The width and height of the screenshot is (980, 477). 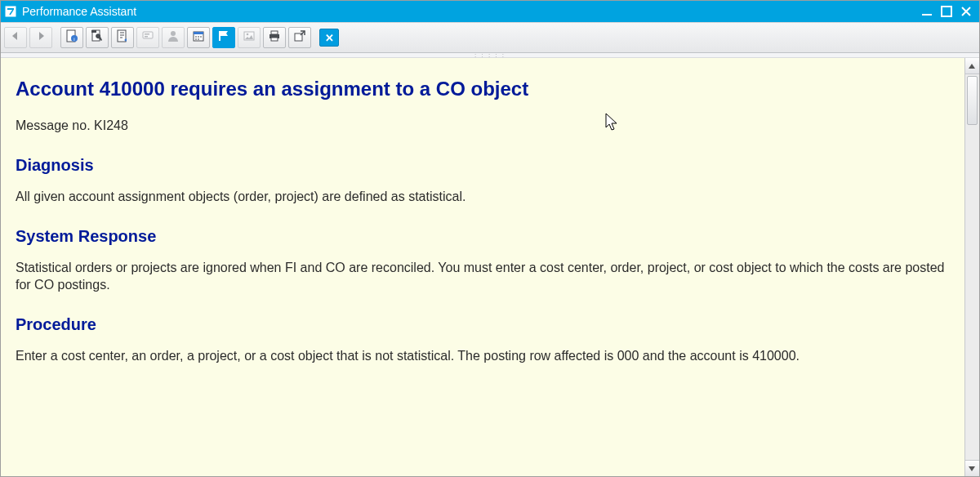 What do you see at coordinates (927, 11) in the screenshot?
I see `minimize-button` at bounding box center [927, 11].